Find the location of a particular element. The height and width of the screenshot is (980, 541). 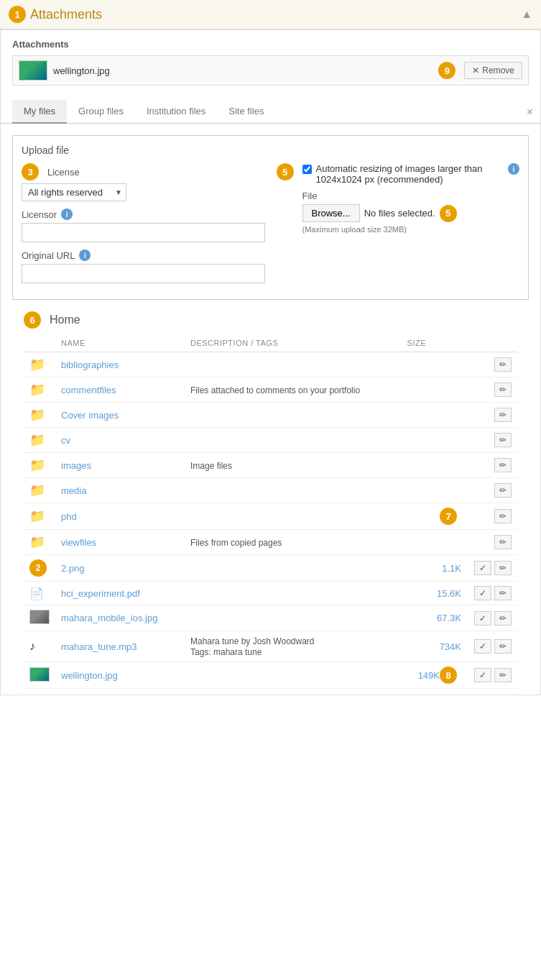

close-icon: × is located at coordinates (530, 112).